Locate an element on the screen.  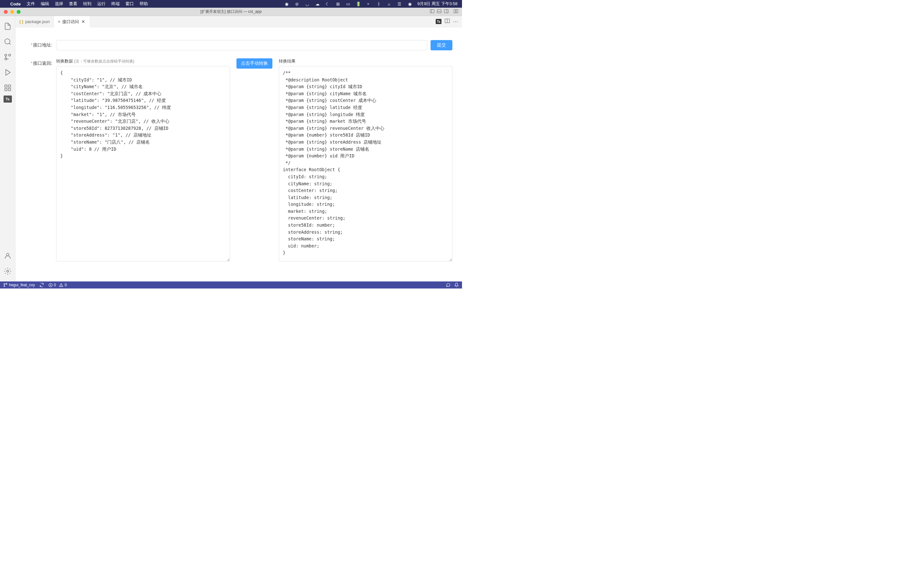
status-sync is located at coordinates (42, 285).